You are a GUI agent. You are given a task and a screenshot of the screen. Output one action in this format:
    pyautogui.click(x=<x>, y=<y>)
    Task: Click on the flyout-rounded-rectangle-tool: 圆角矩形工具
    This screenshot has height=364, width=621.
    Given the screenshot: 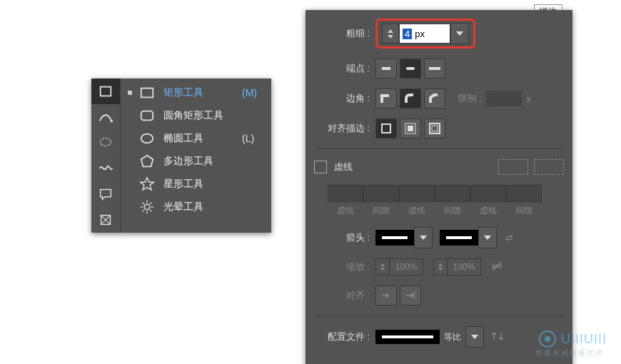 What is the action you would take?
    pyautogui.click(x=194, y=116)
    